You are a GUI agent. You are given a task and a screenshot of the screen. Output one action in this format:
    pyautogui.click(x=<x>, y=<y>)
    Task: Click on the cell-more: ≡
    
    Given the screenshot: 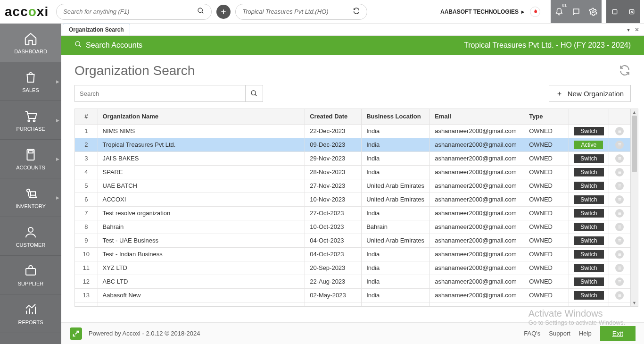 What is the action you would take?
    pyautogui.click(x=619, y=186)
    